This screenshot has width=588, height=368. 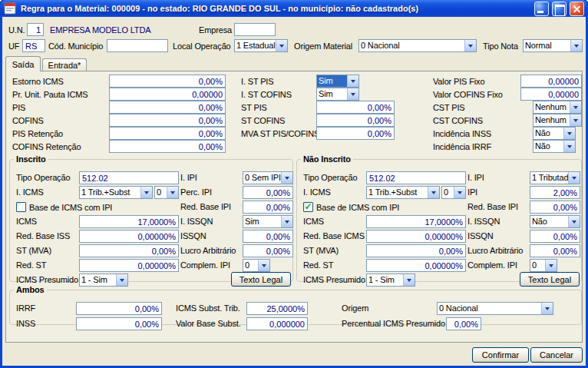 What do you see at coordinates (335, 280) in the screenshot?
I see `nao-inscrito-icms-presumido-label: ICMS Presumido` at bounding box center [335, 280].